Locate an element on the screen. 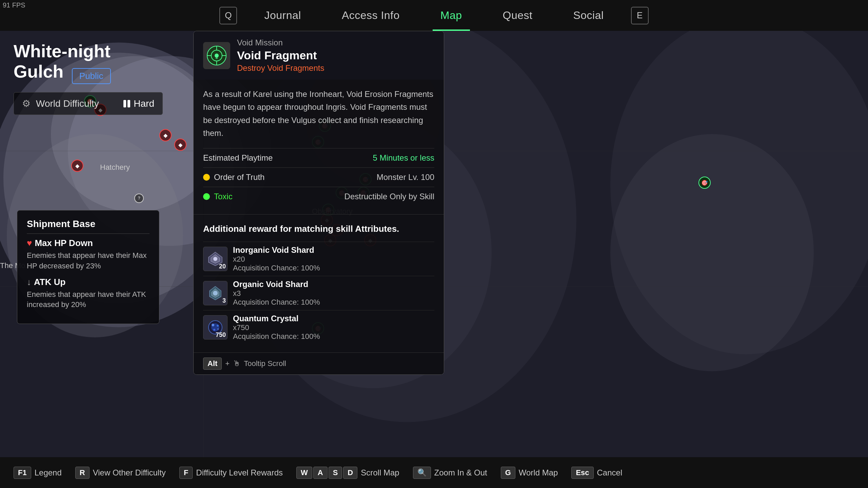 The width and height of the screenshot is (868, 488). mission-body: As a result of Karel using the Ironheart… is located at coordinates (319, 147).